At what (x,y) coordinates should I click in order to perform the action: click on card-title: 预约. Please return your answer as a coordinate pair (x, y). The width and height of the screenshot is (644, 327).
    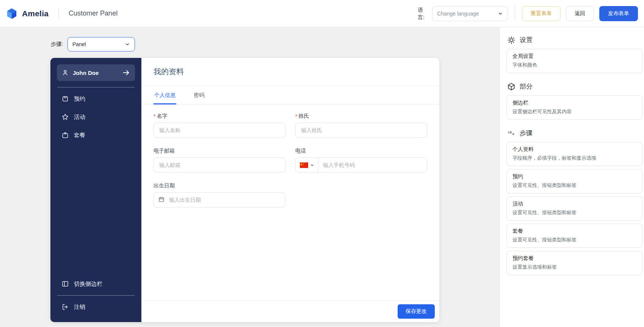
    Looking at the image, I should click on (575, 177).